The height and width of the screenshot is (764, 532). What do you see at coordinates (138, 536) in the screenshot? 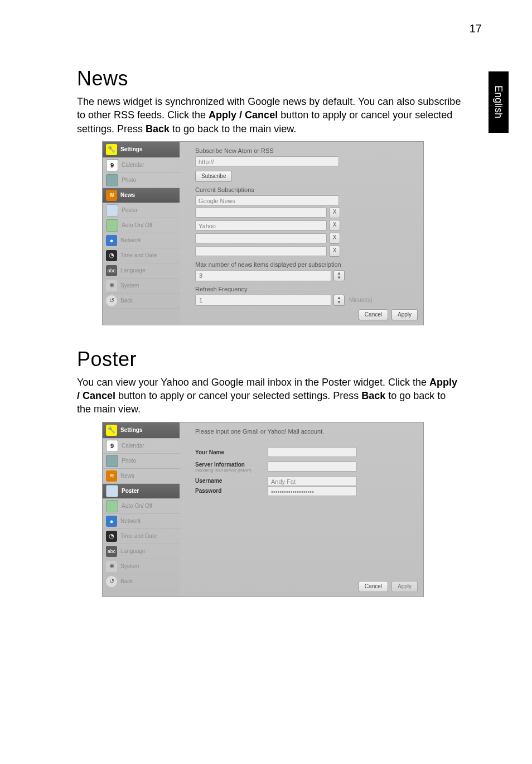
I see `sidebar-item-label: Time and Date` at bounding box center [138, 536].